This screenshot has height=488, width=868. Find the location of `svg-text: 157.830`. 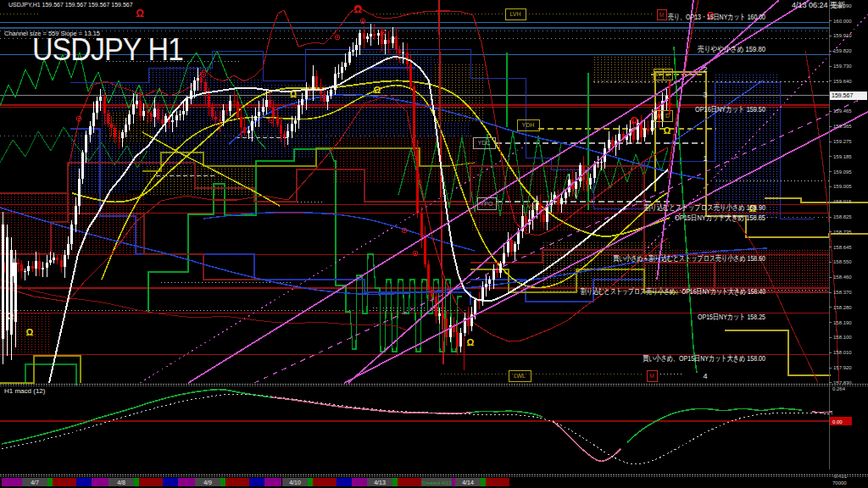

svg-text: 157.830 is located at coordinates (843, 383).